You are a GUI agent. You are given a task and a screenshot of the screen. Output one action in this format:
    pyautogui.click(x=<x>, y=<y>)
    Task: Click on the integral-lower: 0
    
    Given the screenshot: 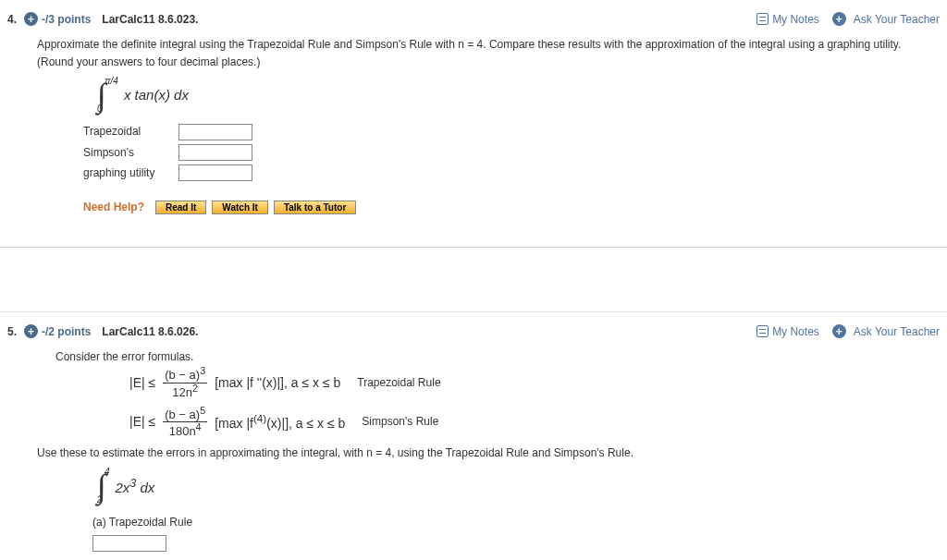 What is the action you would take?
    pyautogui.click(x=104, y=109)
    